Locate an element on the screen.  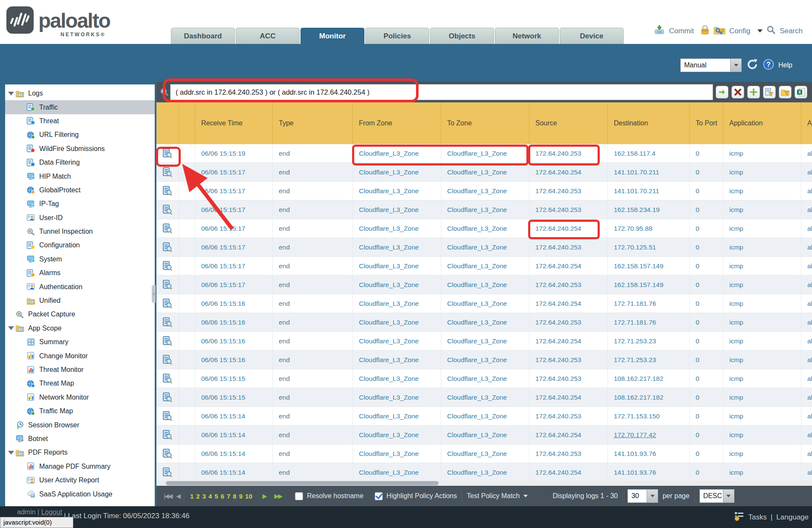
test-policy-match-caret-icon is located at coordinates (526, 496).